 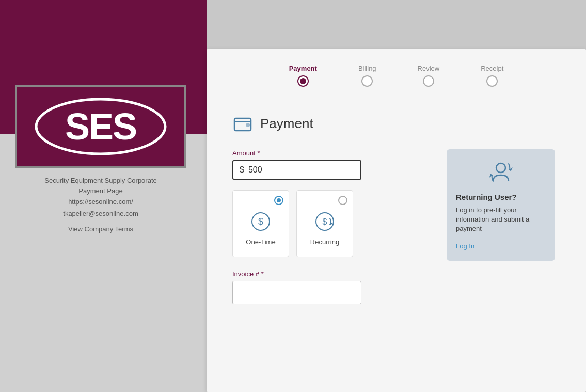 I want to click on amount-input-wrap: $, so click(x=297, y=170).